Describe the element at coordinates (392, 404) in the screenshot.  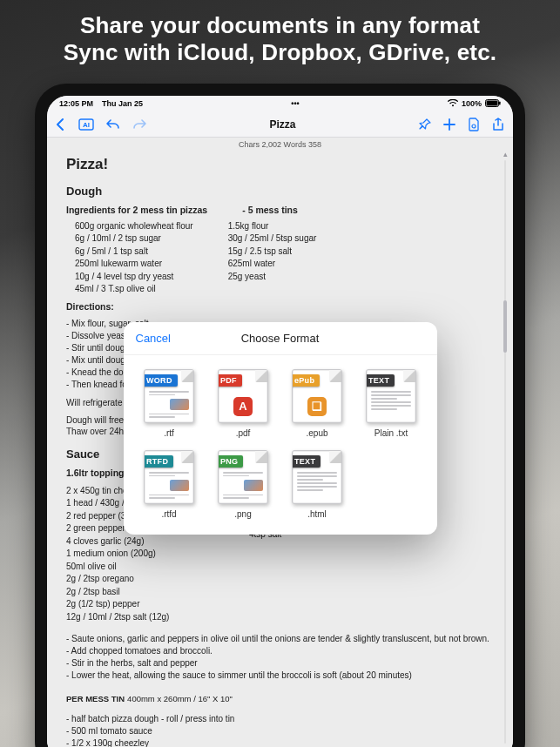
I see `format-option-Plaintxt: TEXTPlain .txt` at that location.